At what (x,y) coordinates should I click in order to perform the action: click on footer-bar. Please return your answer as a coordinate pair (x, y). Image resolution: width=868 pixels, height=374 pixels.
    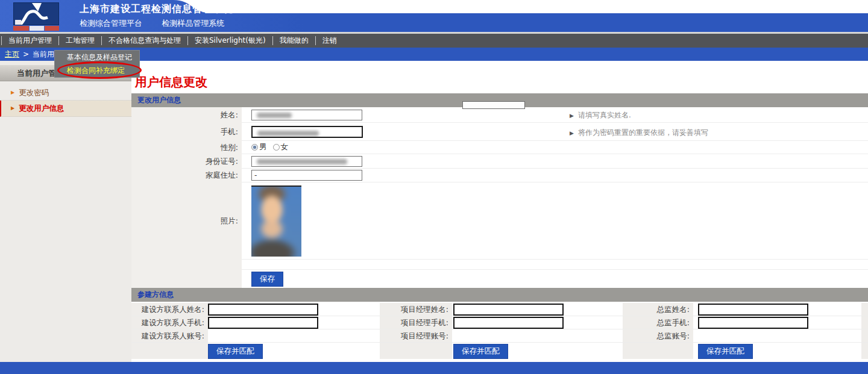
    Looking at the image, I should click on (434, 368).